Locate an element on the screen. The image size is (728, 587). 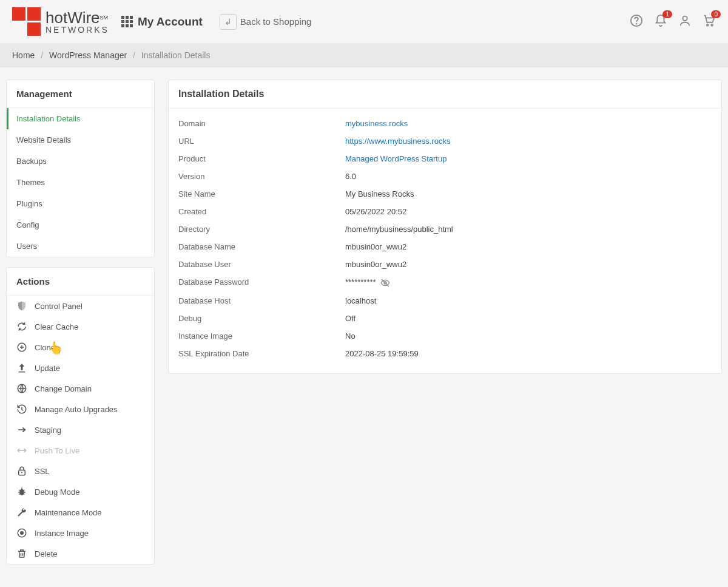
action-delete: Delete is located at coordinates (80, 554).